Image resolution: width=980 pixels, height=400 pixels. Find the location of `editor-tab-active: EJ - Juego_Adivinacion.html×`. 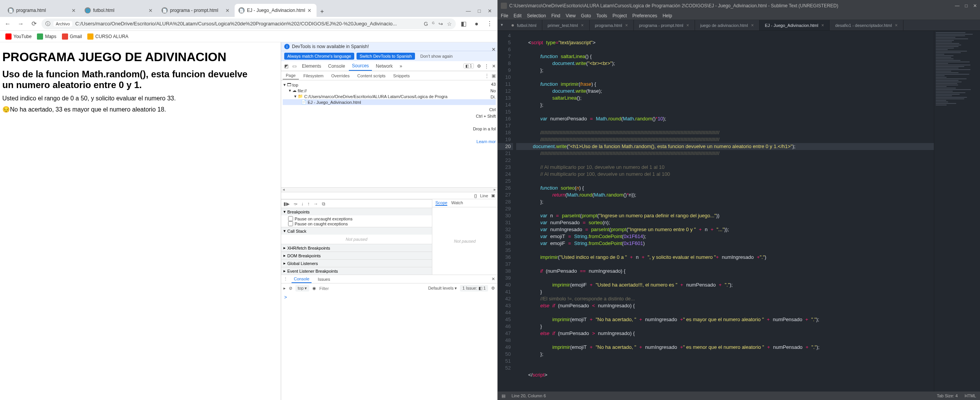

editor-tab-active: EJ - Juego_Adivinacion.html× is located at coordinates (795, 25).